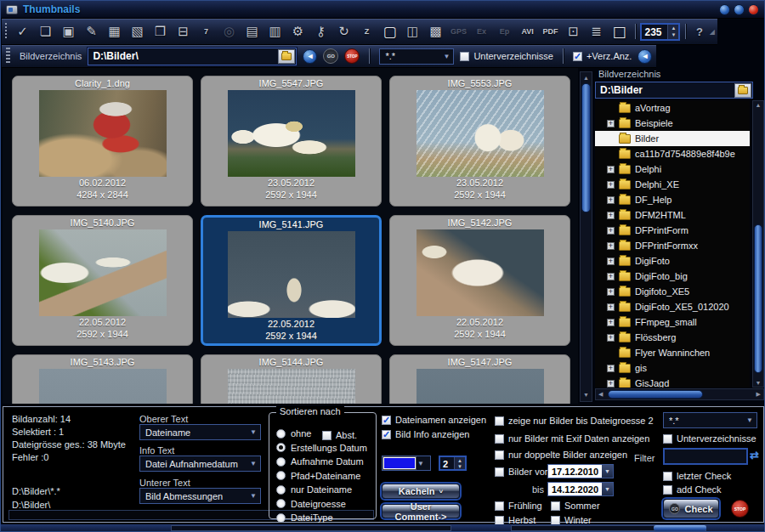 The image size is (765, 532). I want to click on tree-folder-item: + DigiFoto, so click(672, 261).